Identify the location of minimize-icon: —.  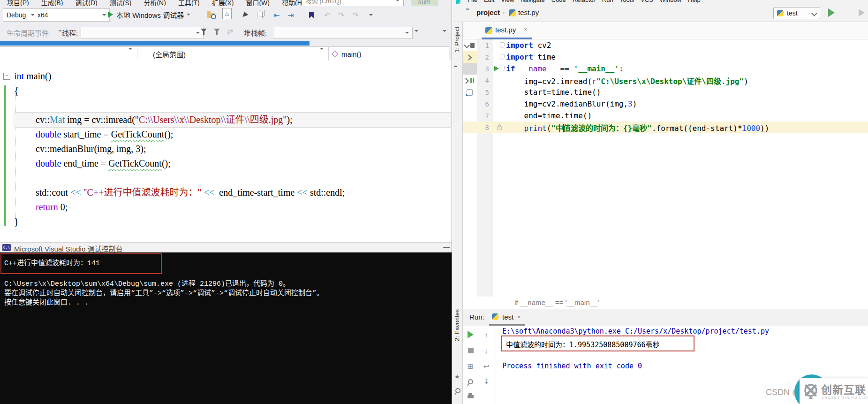
(446, 247).